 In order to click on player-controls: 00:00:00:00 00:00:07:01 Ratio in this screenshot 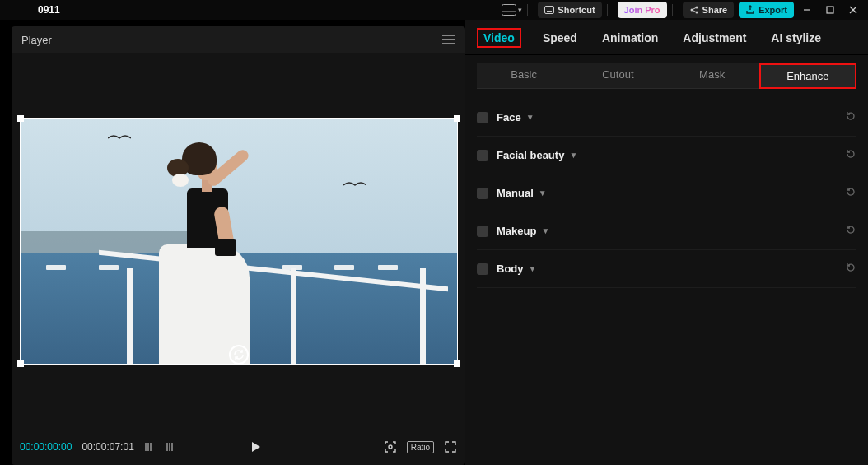, I will do `click(239, 447)`.